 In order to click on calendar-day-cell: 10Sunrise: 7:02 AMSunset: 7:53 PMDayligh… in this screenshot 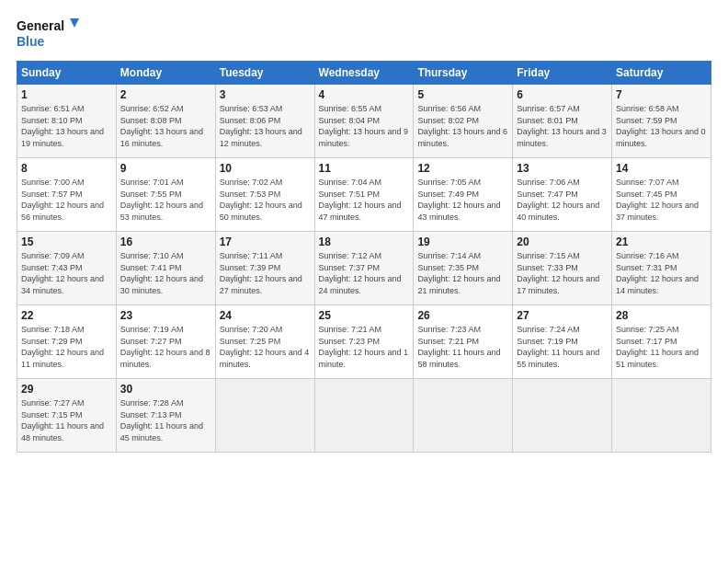, I will do `click(265, 195)`.